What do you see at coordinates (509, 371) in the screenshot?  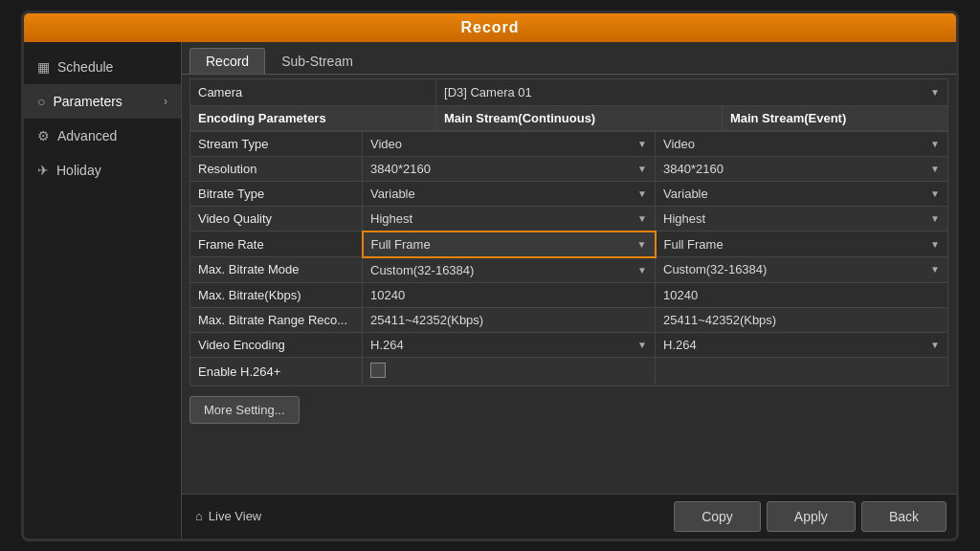 I see `row-col1` at bounding box center [509, 371].